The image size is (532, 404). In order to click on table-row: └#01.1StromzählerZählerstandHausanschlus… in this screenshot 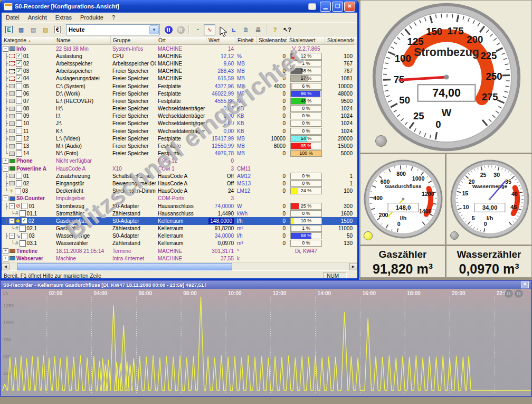, I will do `click(179, 213)`.